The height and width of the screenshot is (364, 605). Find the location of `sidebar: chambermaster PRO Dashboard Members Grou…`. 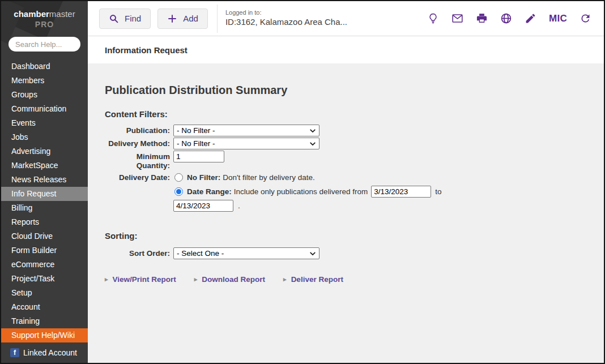

sidebar: chambermaster PRO Dashboard Members Grou… is located at coordinates (44, 182).